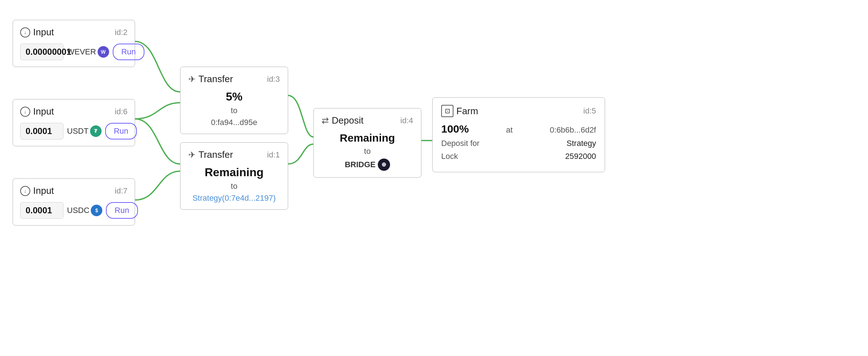  What do you see at coordinates (74, 112) in the screenshot?
I see `input2-header: ↓ Input id:6` at bounding box center [74, 112].